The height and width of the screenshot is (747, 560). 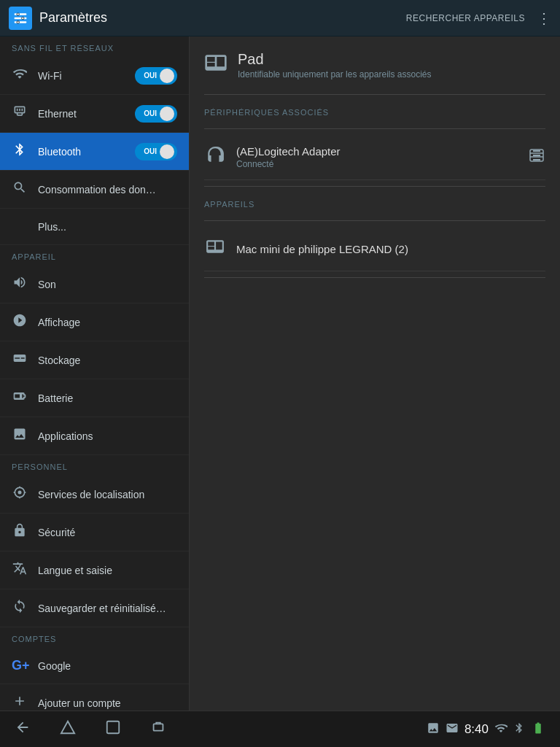 I want to click on ethernet-icon, so click(x=20, y=114).